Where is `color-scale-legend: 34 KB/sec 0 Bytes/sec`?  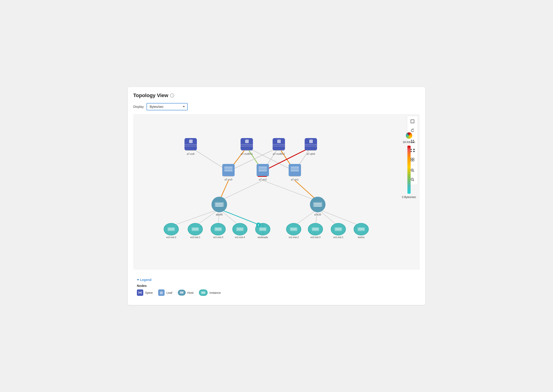
color-scale-legend: 34 KB/sec 0 Bytes/sec is located at coordinates (409, 166).